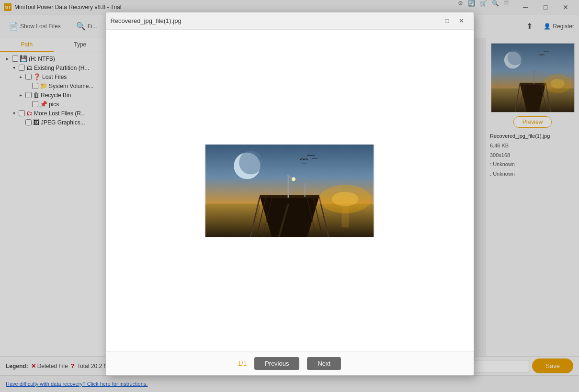 This screenshot has width=579, height=392. I want to click on modal-image-container, so click(289, 190).